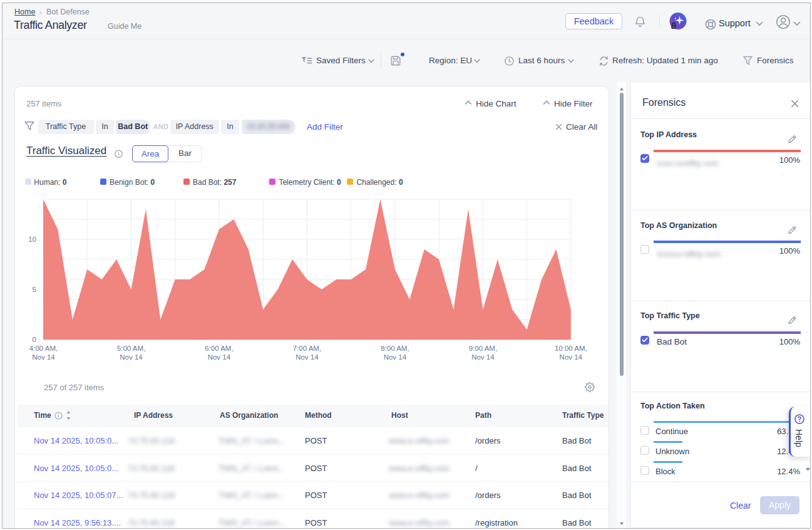  Describe the element at coordinates (219, 348) in the screenshot. I see `svg-text: 6:00 AM,` at that location.